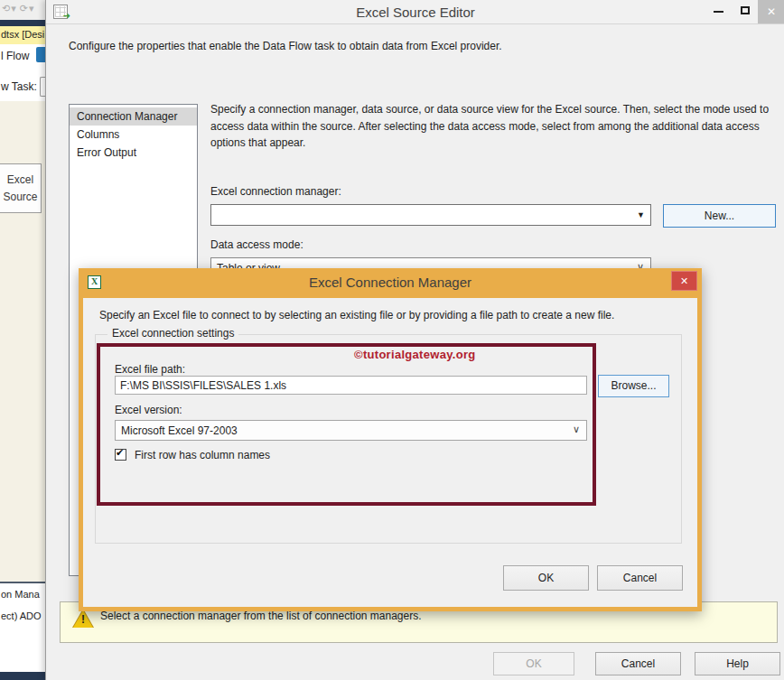 Image resolution: width=784 pixels, height=680 pixels. I want to click on connection-managers-header: on Mana, so click(20, 594).